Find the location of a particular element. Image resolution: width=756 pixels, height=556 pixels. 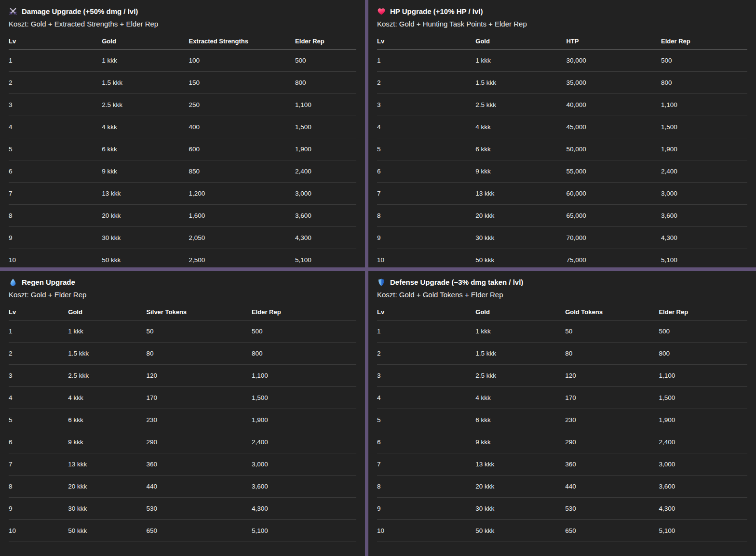

cell: 1,600 is located at coordinates (242, 216).